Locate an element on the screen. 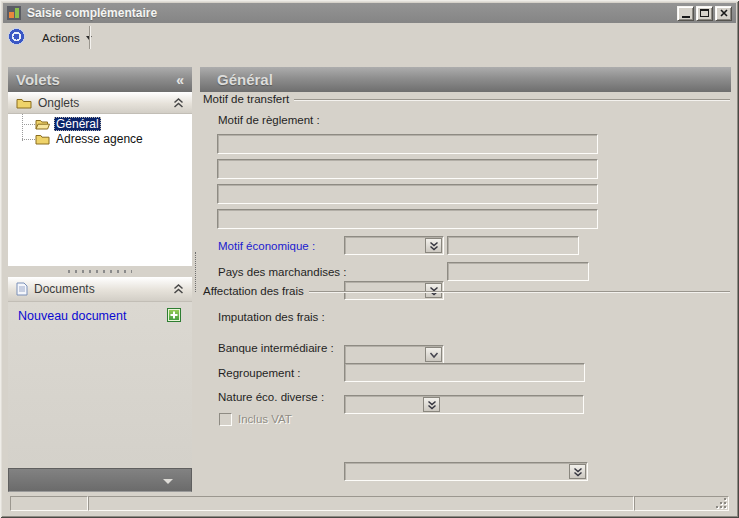 The width and height of the screenshot is (739, 518). motif-economique-label: Motif économique : is located at coordinates (266, 246).